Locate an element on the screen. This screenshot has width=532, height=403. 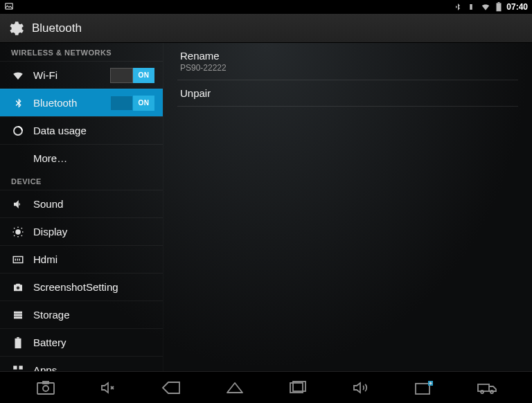
sidebar-item-apps: Apps is located at coordinates (82, 364).